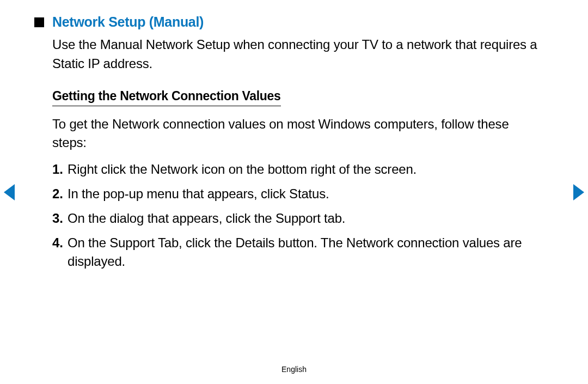 The width and height of the screenshot is (588, 384). I want to click on step-item: On the Support Tab, click the Details bu…, so click(296, 253).